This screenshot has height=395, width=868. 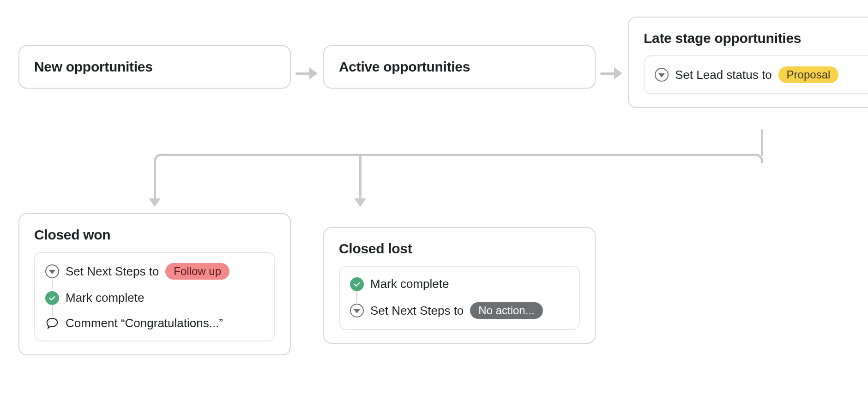 I want to click on stage-card-closed-lost: Closed lost Mark complete Set Next Steps…, so click(x=459, y=285).